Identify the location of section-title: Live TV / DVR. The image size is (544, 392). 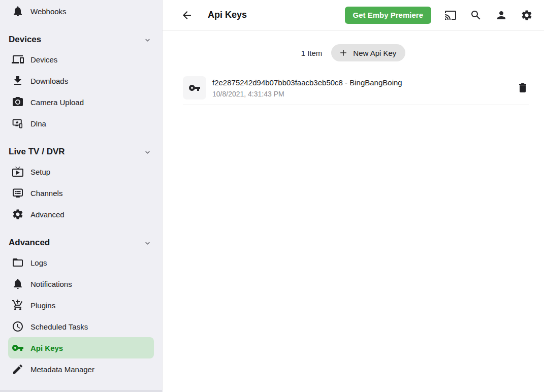
(37, 152).